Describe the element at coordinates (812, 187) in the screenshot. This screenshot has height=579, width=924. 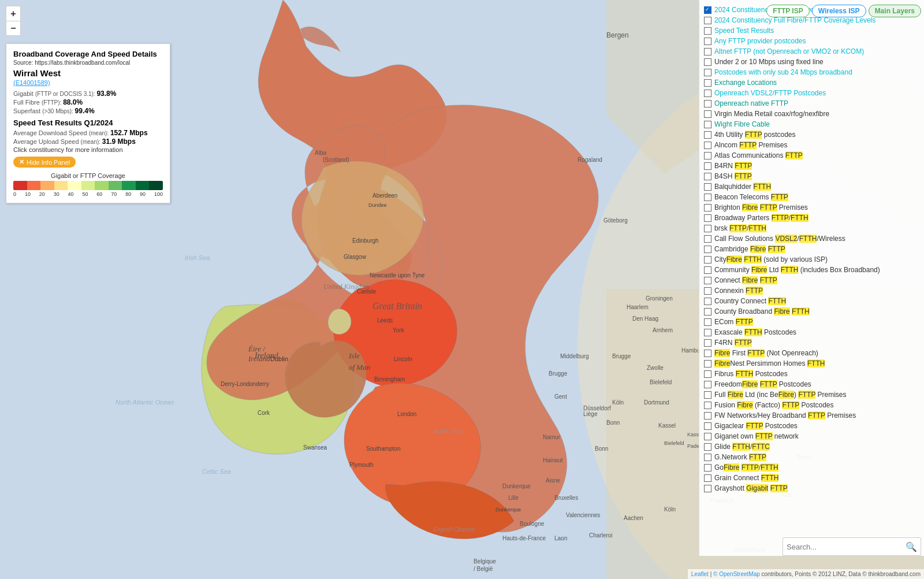
I see `layer-item: Balquhidder FTTH` at that location.